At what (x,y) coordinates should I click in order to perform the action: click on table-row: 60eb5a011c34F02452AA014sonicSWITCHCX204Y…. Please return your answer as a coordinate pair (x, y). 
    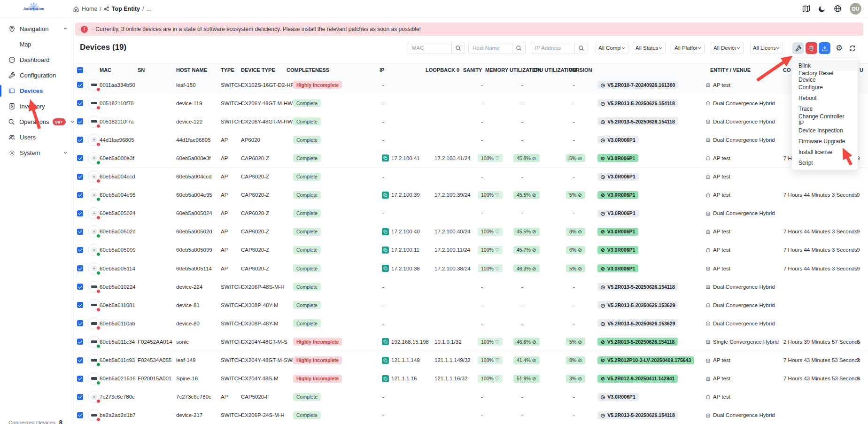
    Looking at the image, I should click on (471, 342).